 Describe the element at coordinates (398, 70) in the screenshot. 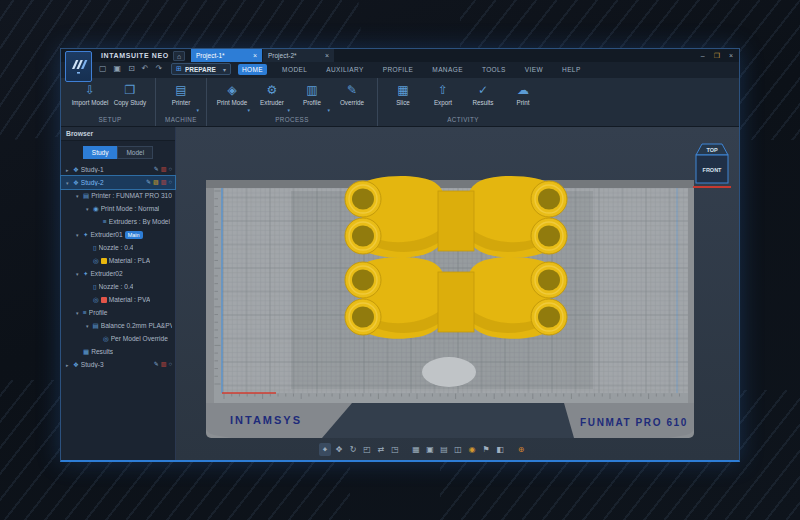

I see `menu-item-profile: PROFILE` at that location.